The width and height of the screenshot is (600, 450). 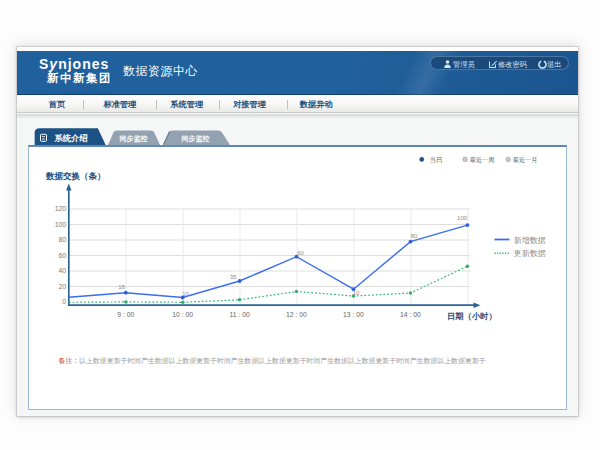 I want to click on svg-text: 14 : 00, so click(x=410, y=314).